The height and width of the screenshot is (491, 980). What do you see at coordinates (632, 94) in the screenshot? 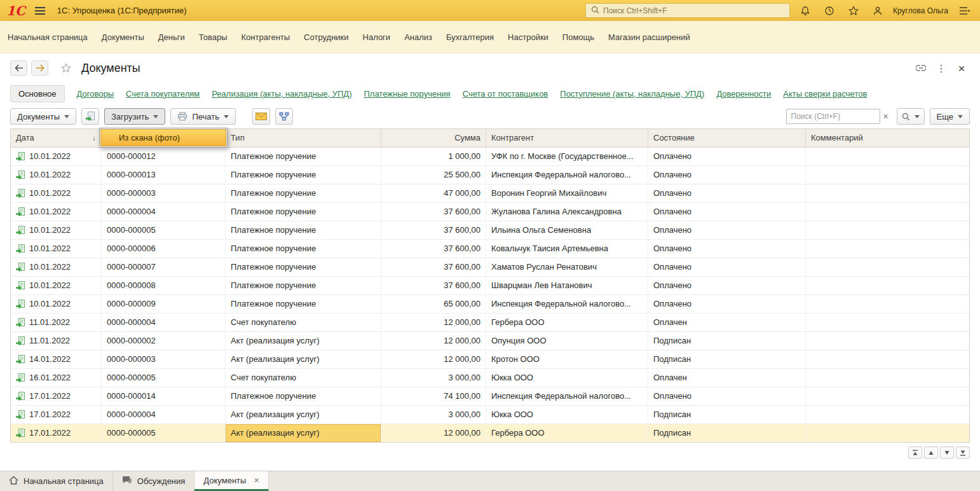
I see `page-tab: Поступление (акты, накладные, УПД)` at bounding box center [632, 94].